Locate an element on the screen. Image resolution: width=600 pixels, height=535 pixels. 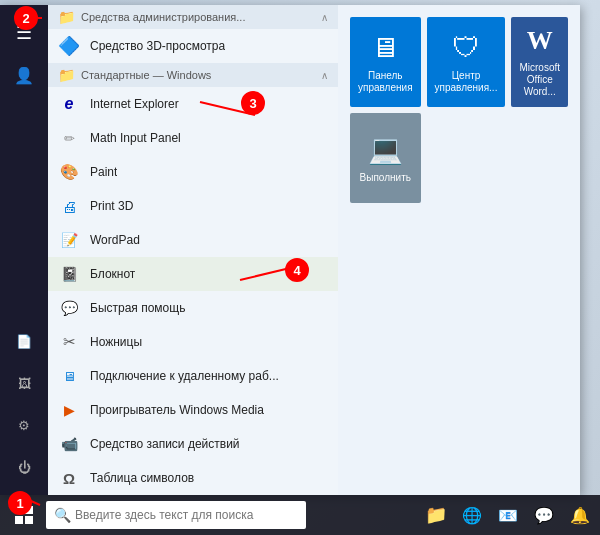
app-rdp: 🖥 Подключение к удаленному раб... is located at coordinates (193, 376).